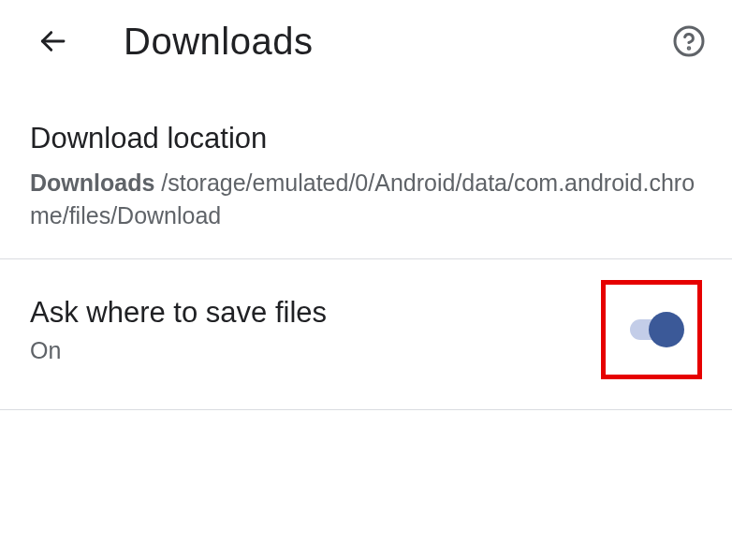 The height and width of the screenshot is (560, 732). Describe the element at coordinates (689, 41) in the screenshot. I see `help-icon` at that location.